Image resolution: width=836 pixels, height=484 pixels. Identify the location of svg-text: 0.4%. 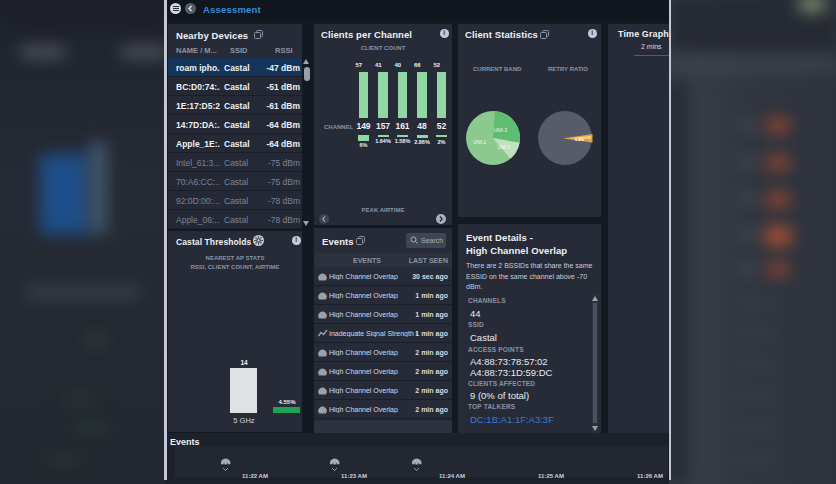
(580, 140).